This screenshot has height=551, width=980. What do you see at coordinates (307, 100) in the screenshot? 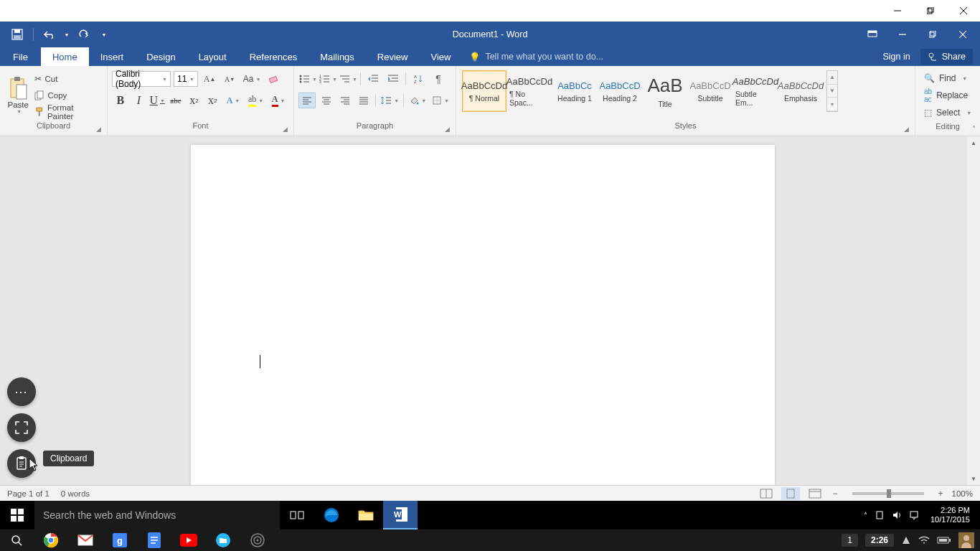
I see `align-left-button` at bounding box center [307, 100].